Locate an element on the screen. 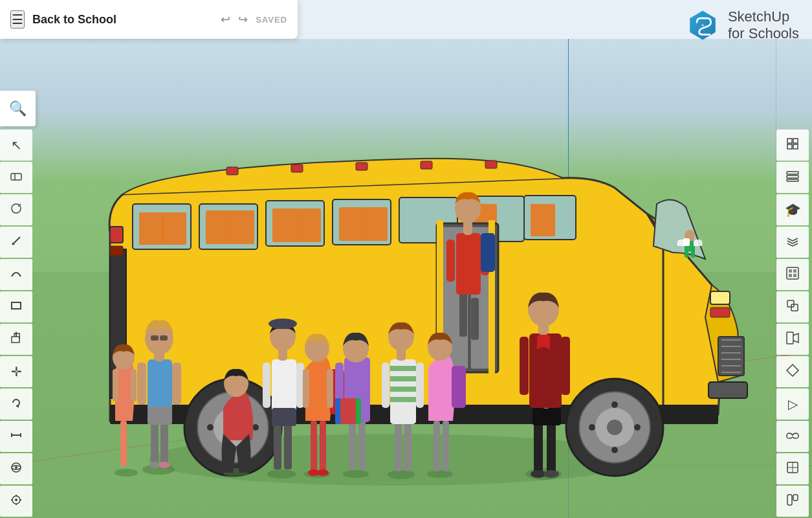 The width and height of the screenshot is (812, 518). ext2-icon is located at coordinates (793, 501).